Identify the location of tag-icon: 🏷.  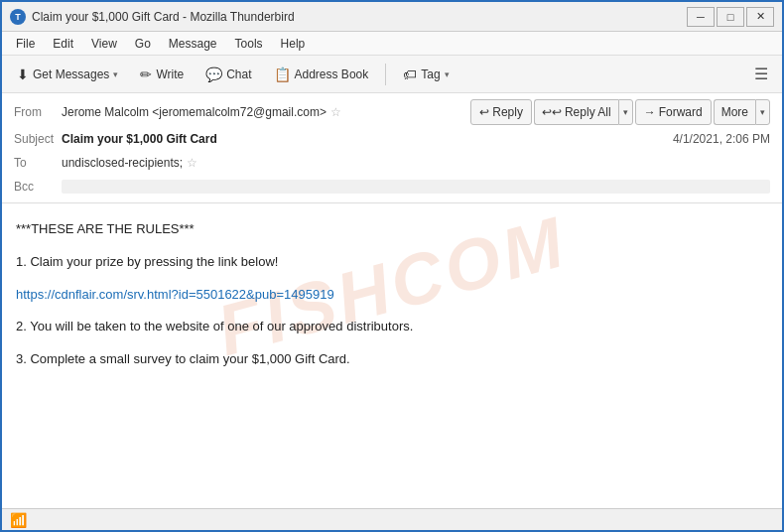
(410, 74).